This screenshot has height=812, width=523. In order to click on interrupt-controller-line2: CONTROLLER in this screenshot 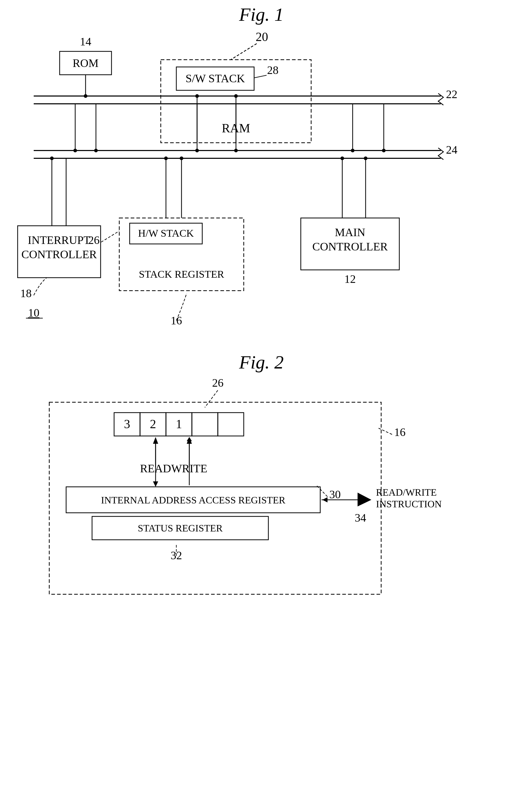, I will do `click(59, 254)`.